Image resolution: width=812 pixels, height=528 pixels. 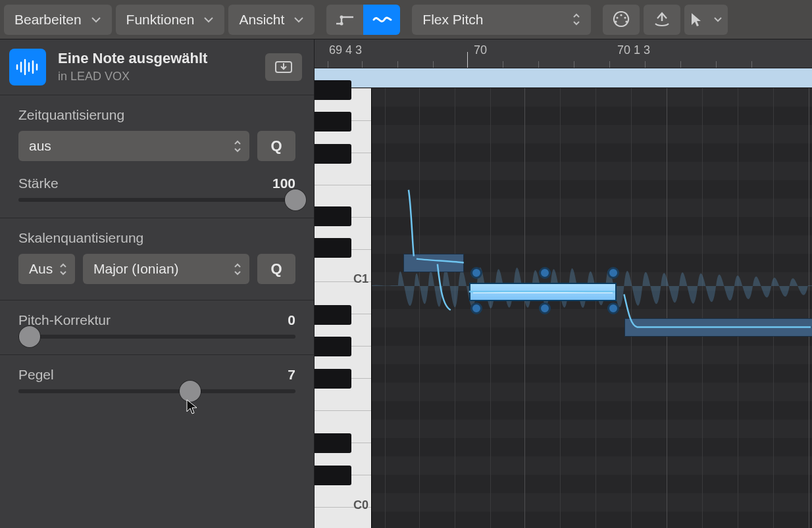 I want to click on flex-icon, so click(x=382, y=20).